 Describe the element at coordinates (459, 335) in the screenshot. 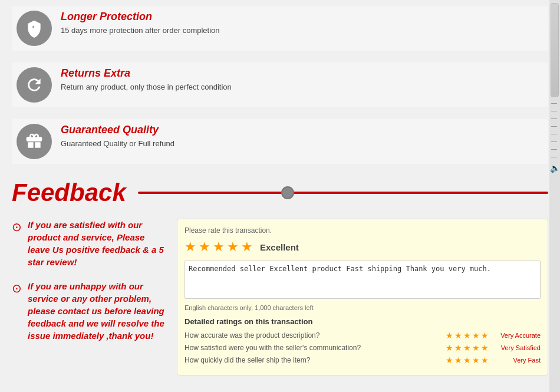

I see `mini-star-0-1: ★` at that location.